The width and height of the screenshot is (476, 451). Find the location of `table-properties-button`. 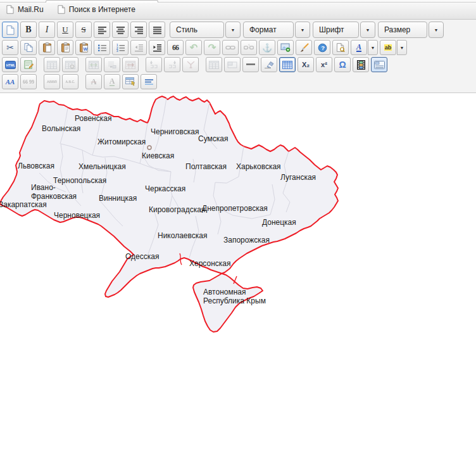

table-properties-button is located at coordinates (52, 65).